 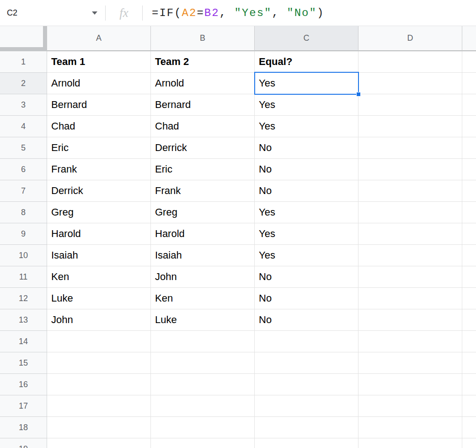 I want to click on cell-E5, so click(x=469, y=148).